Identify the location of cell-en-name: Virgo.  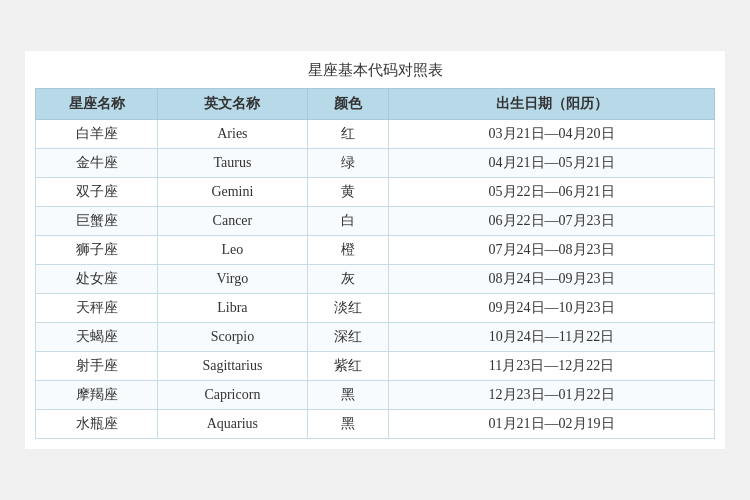
(232, 280).